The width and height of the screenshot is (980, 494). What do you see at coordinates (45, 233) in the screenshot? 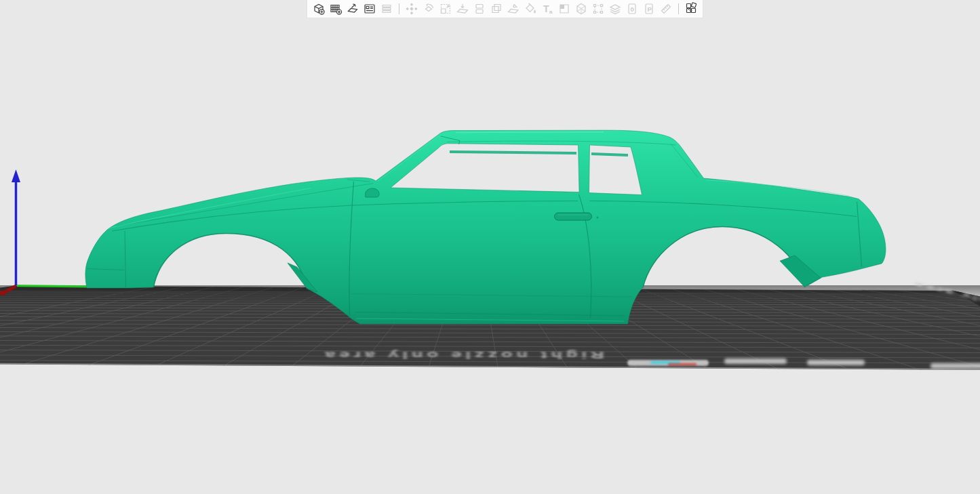
I see `axes-indicator` at bounding box center [45, 233].